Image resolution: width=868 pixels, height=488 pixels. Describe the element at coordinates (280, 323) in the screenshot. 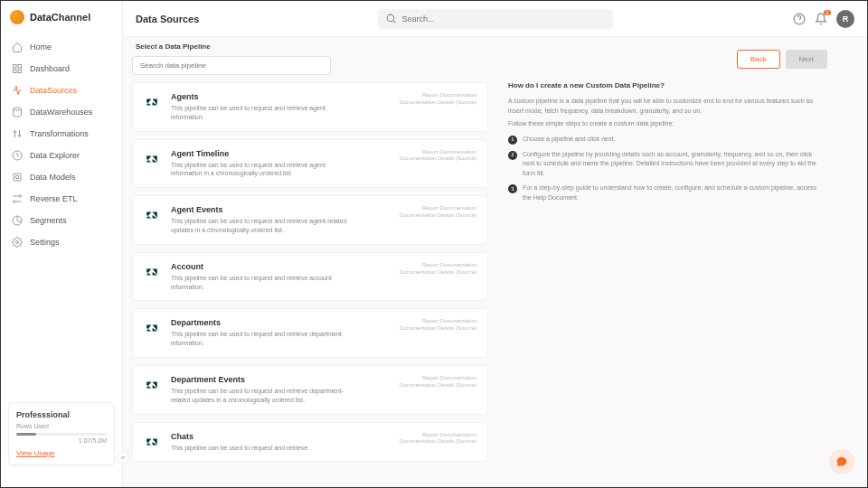

I see `pipeline-title: Departments` at that location.